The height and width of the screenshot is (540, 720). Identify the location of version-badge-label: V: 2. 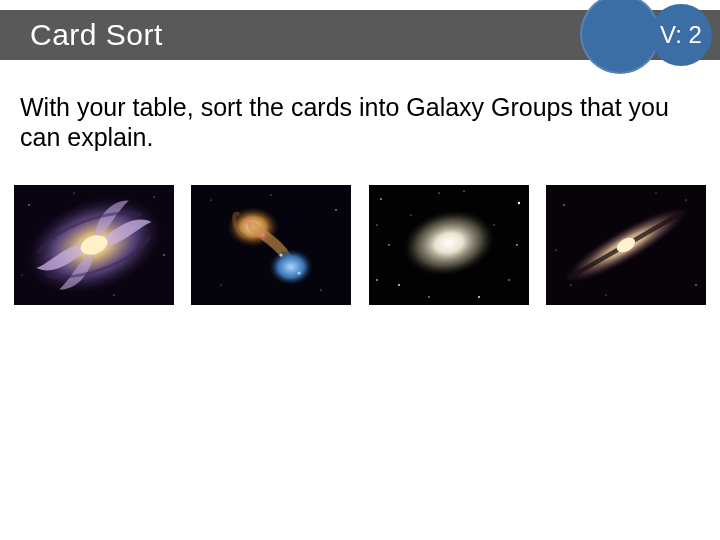
(681, 35).